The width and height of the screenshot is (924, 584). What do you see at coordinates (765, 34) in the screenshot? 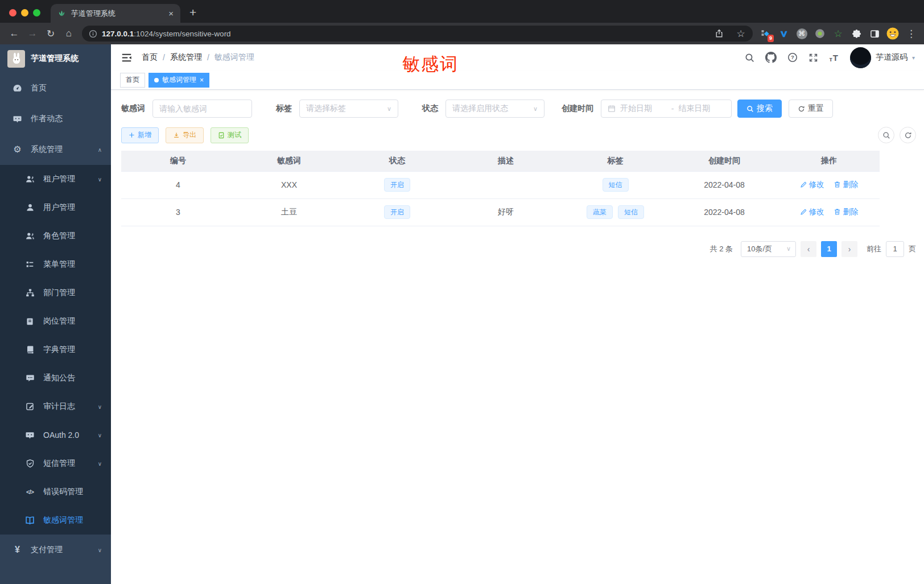
I see `extension-grid-icon: 9` at bounding box center [765, 34].